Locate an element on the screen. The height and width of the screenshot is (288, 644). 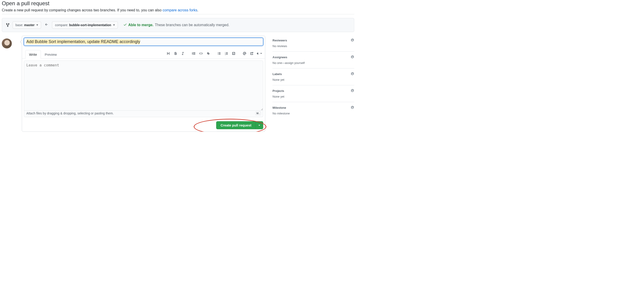
reply-icon is located at coordinates (259, 54).